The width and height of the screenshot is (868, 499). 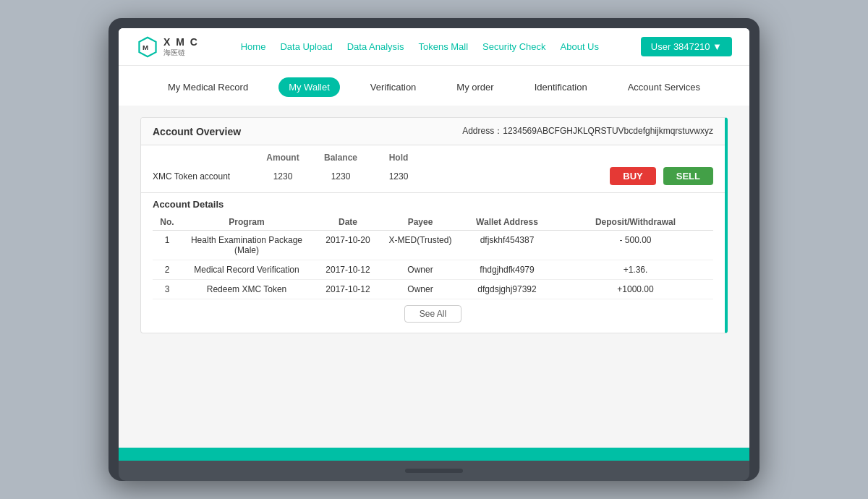 What do you see at coordinates (167, 222) in the screenshot?
I see `th-no: No.` at bounding box center [167, 222].